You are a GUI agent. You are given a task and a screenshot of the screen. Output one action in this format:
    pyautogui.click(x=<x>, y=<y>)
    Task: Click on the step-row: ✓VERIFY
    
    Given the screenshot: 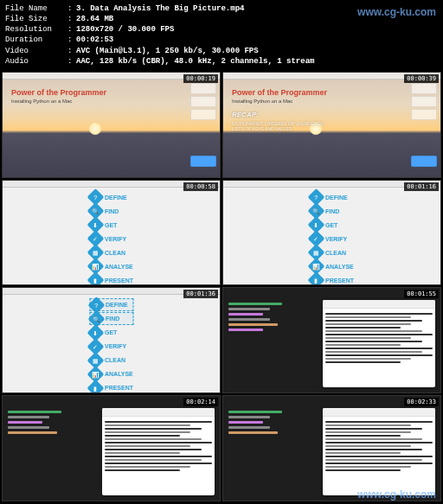 What is the action you would take?
    pyautogui.click(x=111, y=239)
    